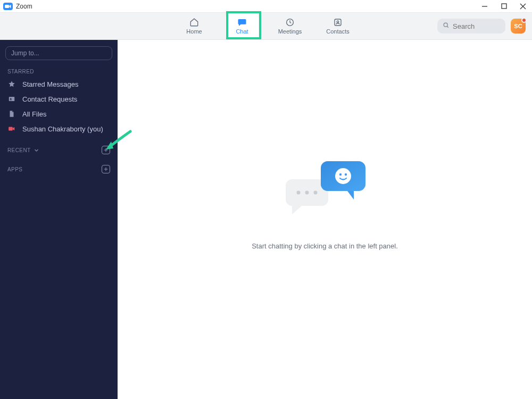  What do you see at coordinates (194, 26) in the screenshot?
I see `tab-home: Home` at bounding box center [194, 26].